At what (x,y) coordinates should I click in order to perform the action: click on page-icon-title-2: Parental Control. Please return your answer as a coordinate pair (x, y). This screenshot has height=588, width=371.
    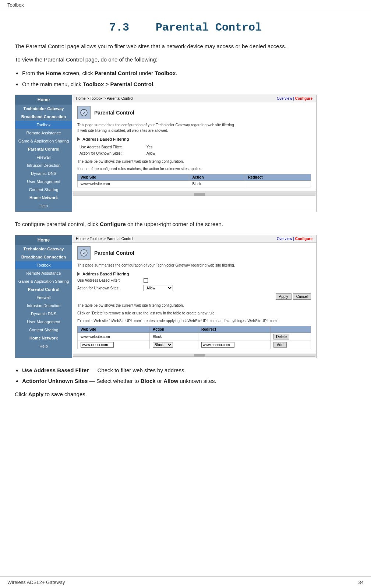
    Looking at the image, I should click on (194, 253).